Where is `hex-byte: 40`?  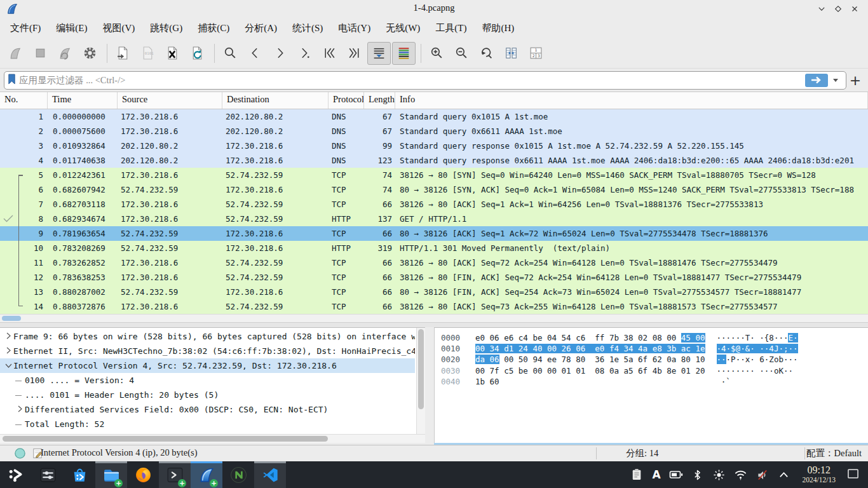 hex-byte: 40 is located at coordinates (538, 348).